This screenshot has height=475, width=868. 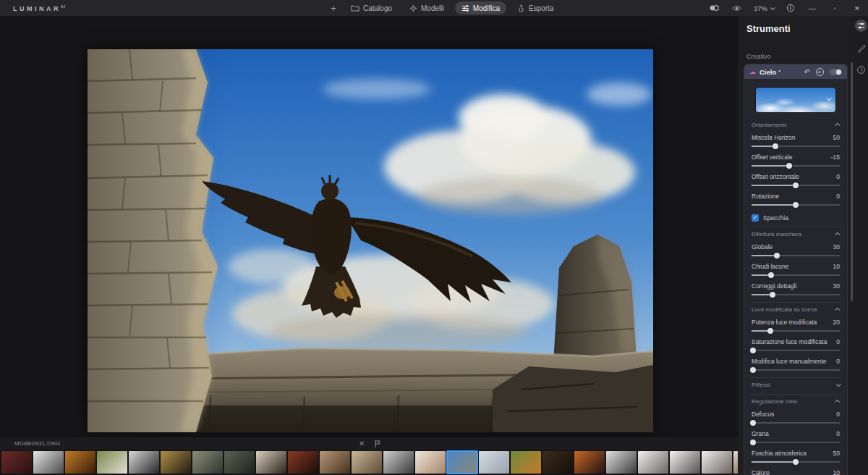 What do you see at coordinates (362, 443) in the screenshot?
I see `reject-icon: ✕` at bounding box center [362, 443].